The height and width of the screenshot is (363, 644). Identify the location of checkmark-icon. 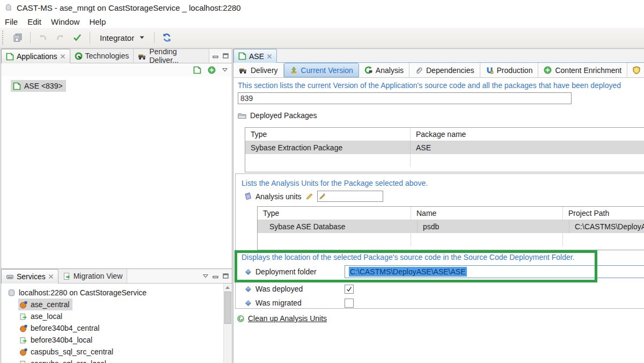
(349, 289).